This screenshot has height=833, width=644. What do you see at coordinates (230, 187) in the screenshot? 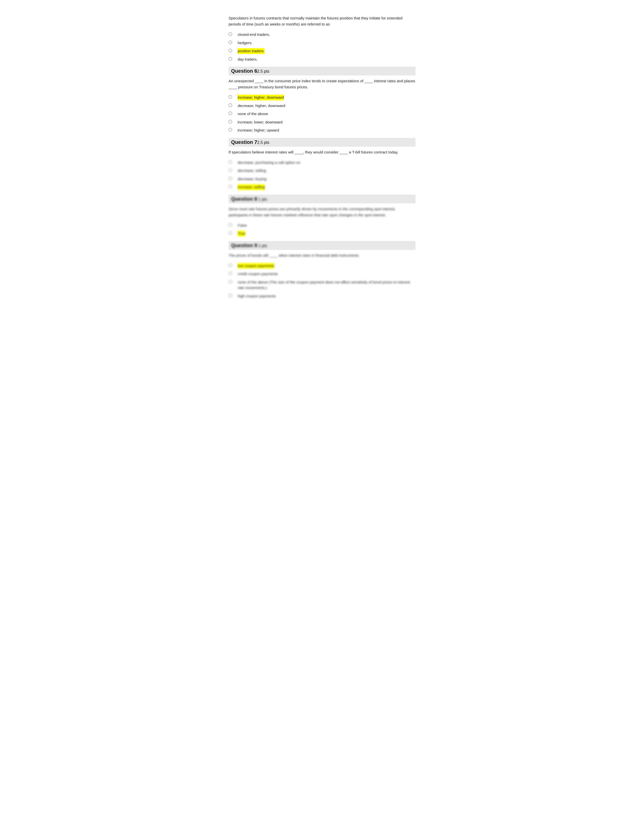
I see `q7-radio-d` at bounding box center [230, 187].